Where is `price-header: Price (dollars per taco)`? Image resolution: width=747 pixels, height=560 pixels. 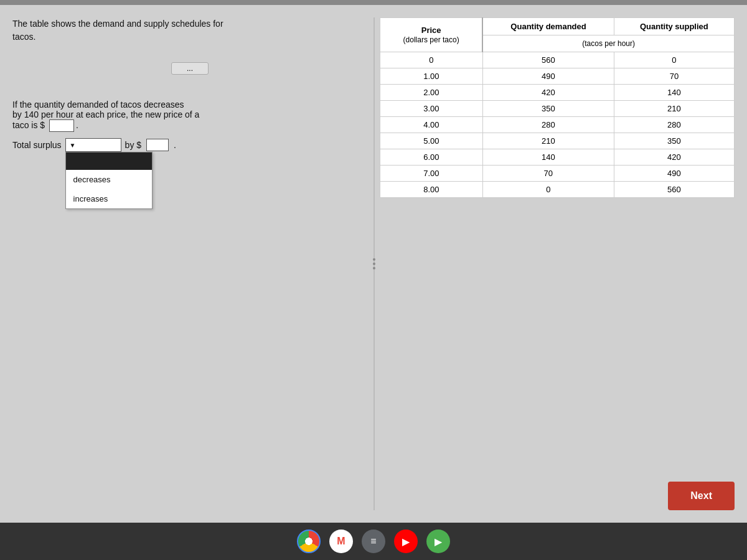
price-header: Price (dollars per taco) is located at coordinates (432, 35).